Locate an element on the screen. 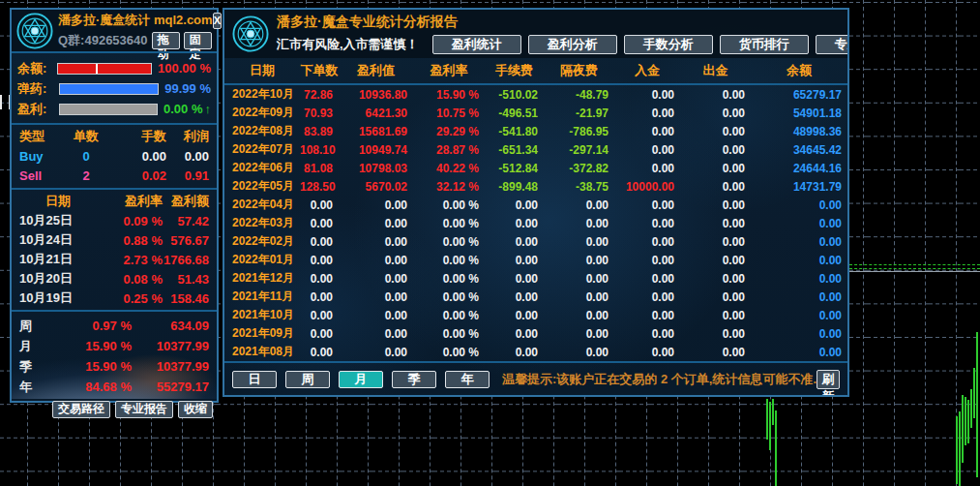 The height and width of the screenshot is (486, 980). positions-header-cell: 类型 is located at coordinates (43, 137).